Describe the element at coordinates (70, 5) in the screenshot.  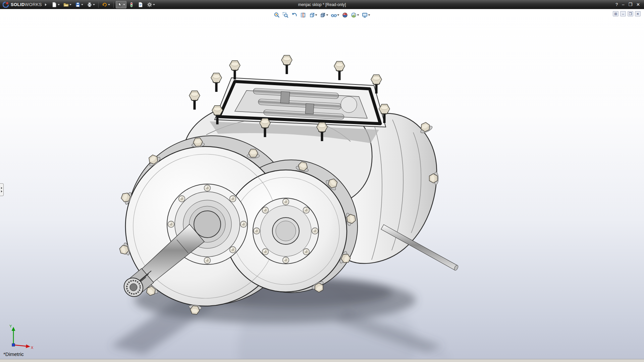
I see `open-dropdown` at that location.